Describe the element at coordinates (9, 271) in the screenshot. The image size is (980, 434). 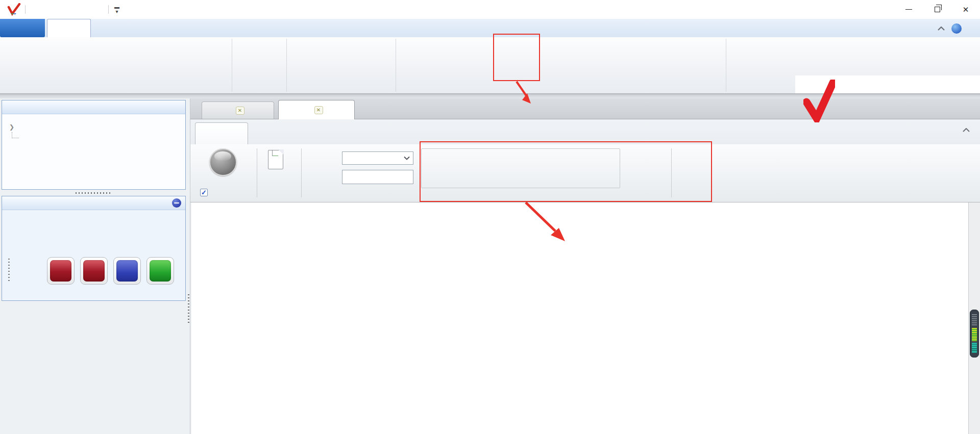
I see `device-drag-handle` at that location.